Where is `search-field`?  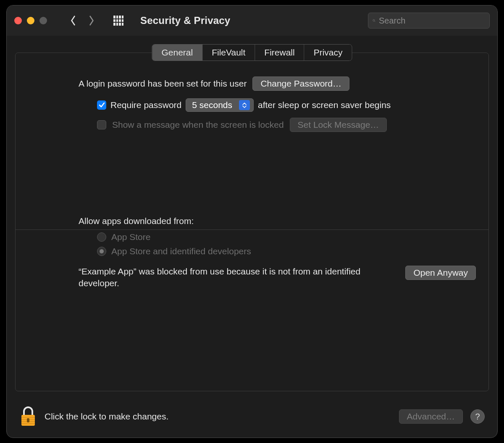 search-field is located at coordinates (429, 21).